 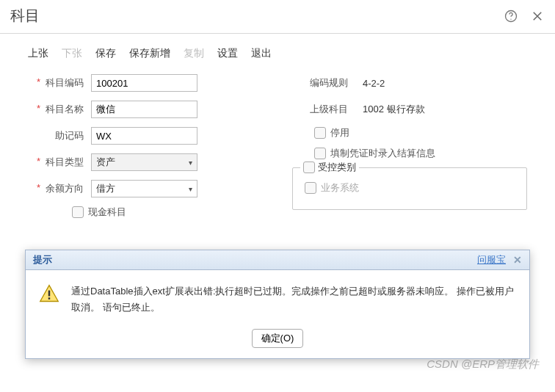 I want to click on dialog-close-icon: ✕, so click(x=518, y=260).